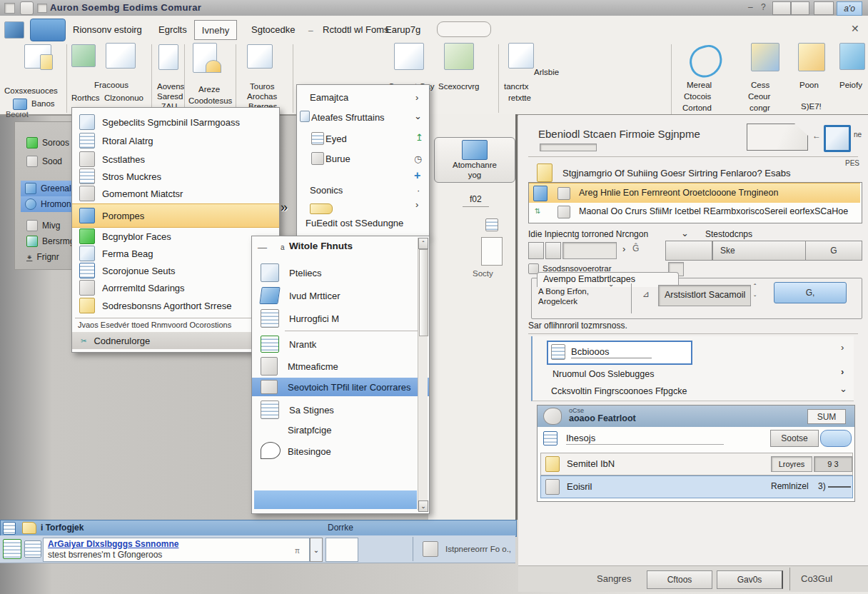 The width and height of the screenshot is (868, 594). Describe the element at coordinates (423, 374) in the screenshot. I see `menu-scrollbar: ˆ ⌄` at that location.